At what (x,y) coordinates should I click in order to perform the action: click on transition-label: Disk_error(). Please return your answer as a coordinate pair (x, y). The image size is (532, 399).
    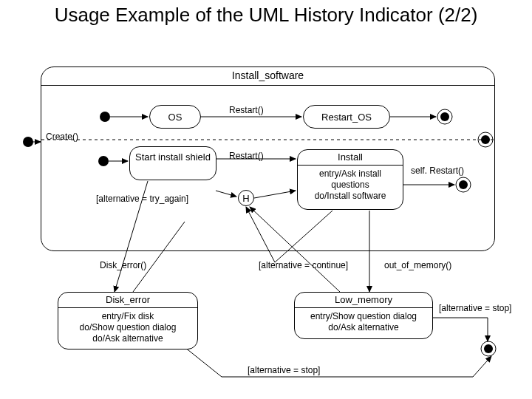
    Looking at the image, I should click on (123, 265).